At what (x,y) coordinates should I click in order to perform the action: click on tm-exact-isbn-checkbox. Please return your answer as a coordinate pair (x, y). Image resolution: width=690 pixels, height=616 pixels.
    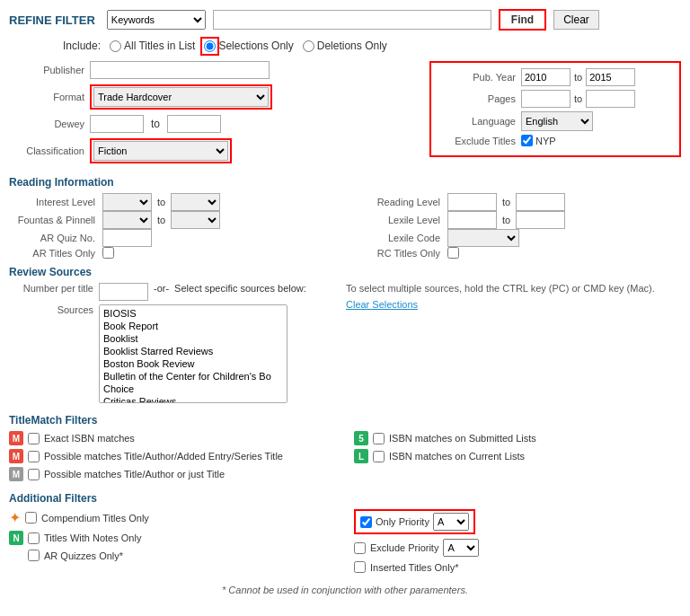
    Looking at the image, I should click on (34, 438).